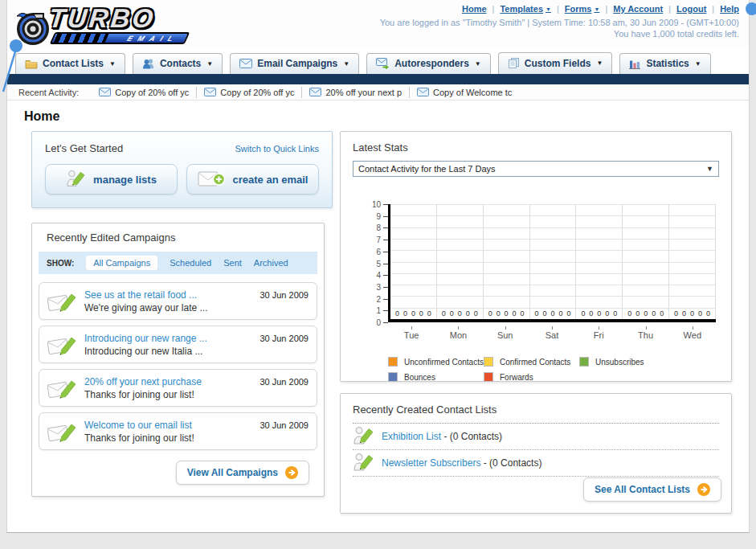 Image resolution: width=756 pixels, height=549 pixels. I want to click on tab-autoresponders: Autoresponders ▼, so click(429, 64).